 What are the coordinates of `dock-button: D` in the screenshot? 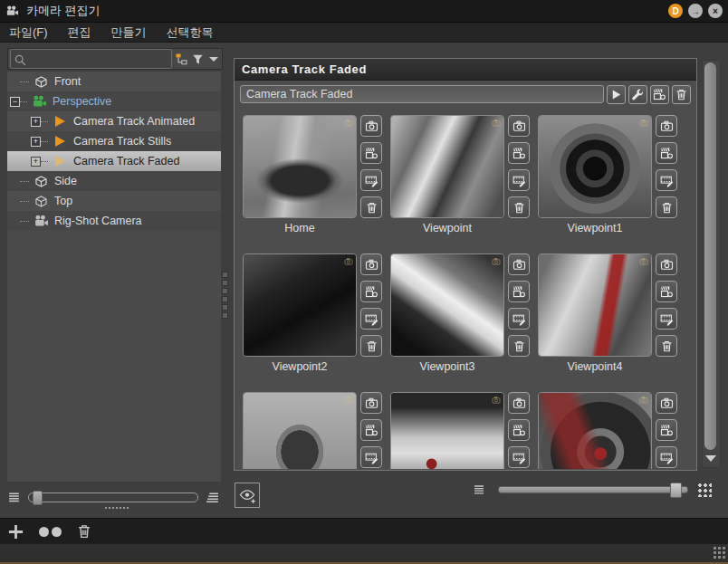 It's located at (675, 11).